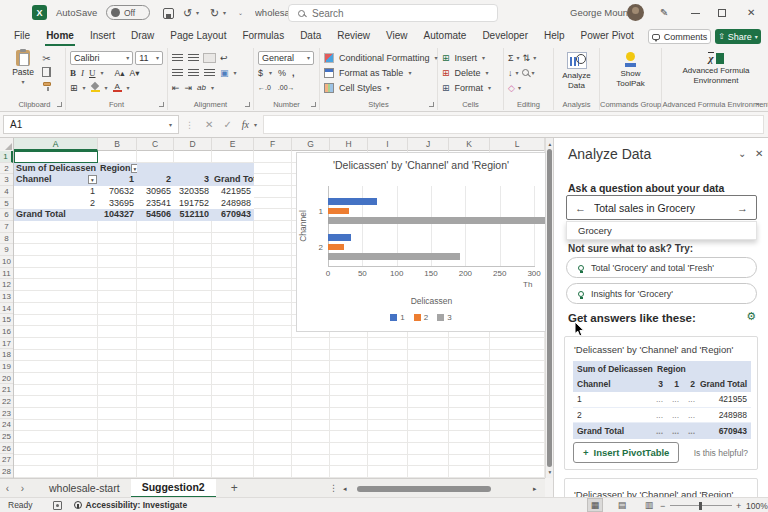 The width and height of the screenshot is (768, 512). I want to click on row-header: 5, so click(6, 204).